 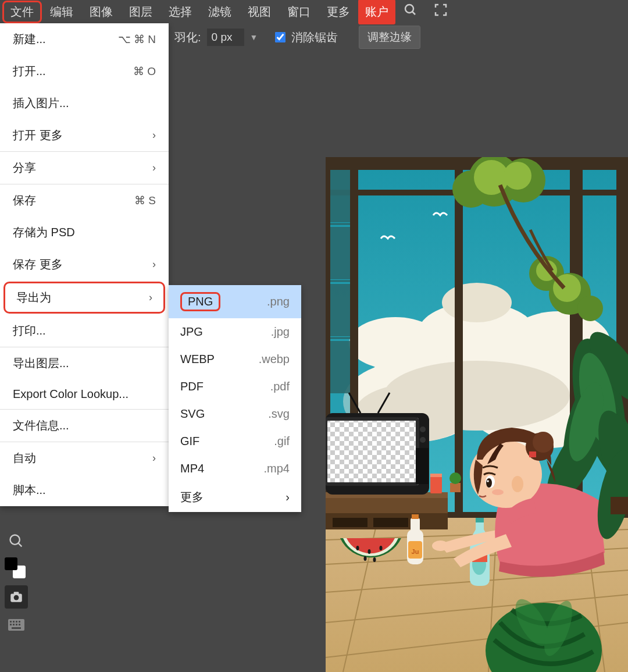 What do you see at coordinates (411, 12) in the screenshot?
I see `search-icon` at bounding box center [411, 12].